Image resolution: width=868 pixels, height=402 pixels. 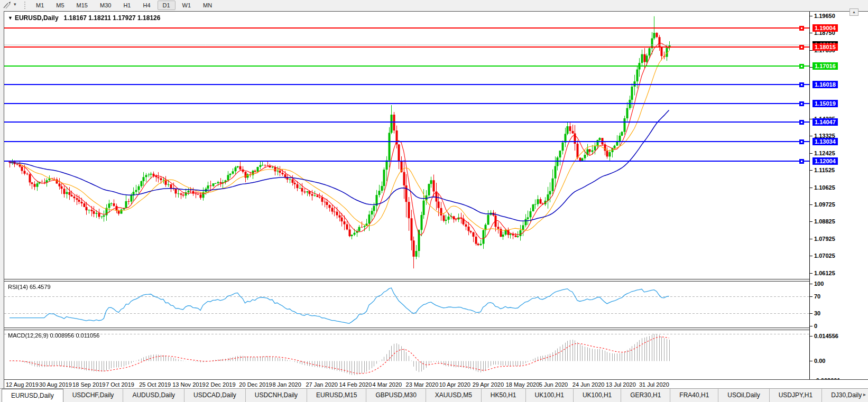 What do you see at coordinates (823, 239) in the screenshot?
I see `price-tick: 1.07925` at bounding box center [823, 239].